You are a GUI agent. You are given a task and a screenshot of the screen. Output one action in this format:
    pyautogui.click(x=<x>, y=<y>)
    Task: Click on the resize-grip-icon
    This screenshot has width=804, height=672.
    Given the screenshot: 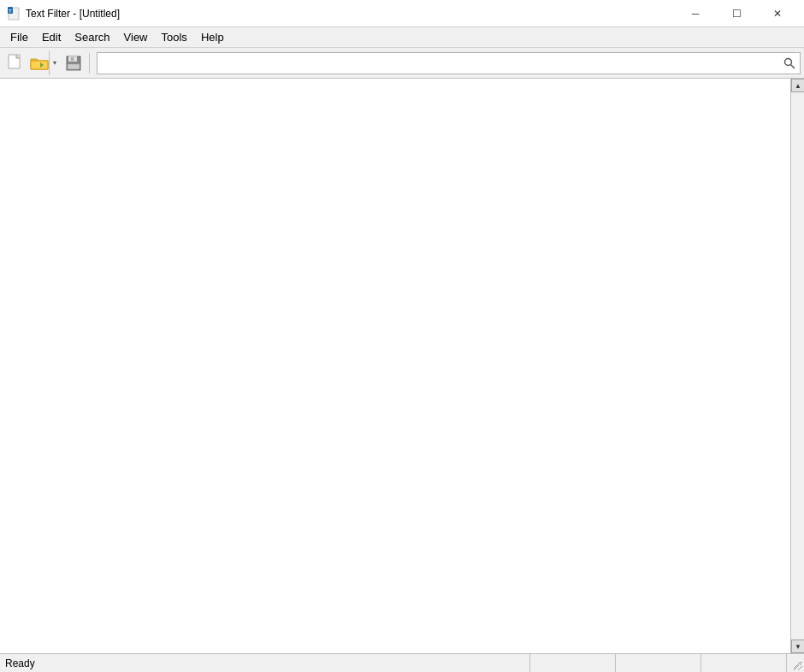 What is the action you would take?
    pyautogui.click(x=798, y=666)
    